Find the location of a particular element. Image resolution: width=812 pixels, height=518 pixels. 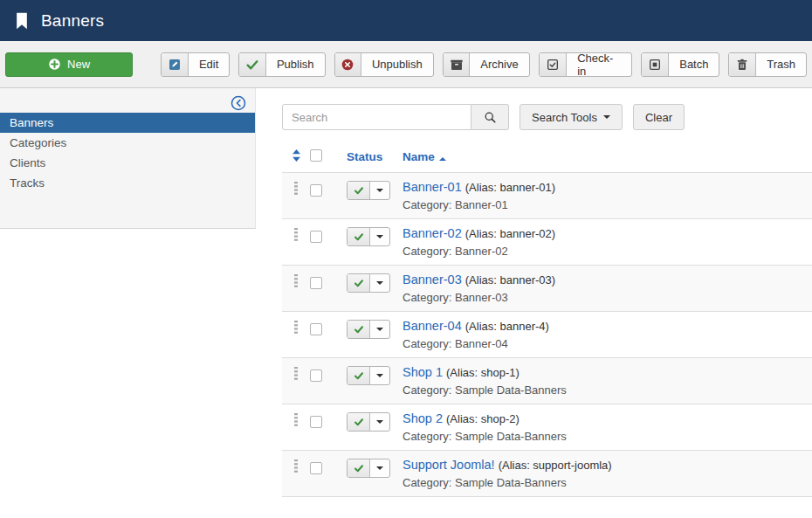

search-tools-button: Search Tools is located at coordinates (571, 117).